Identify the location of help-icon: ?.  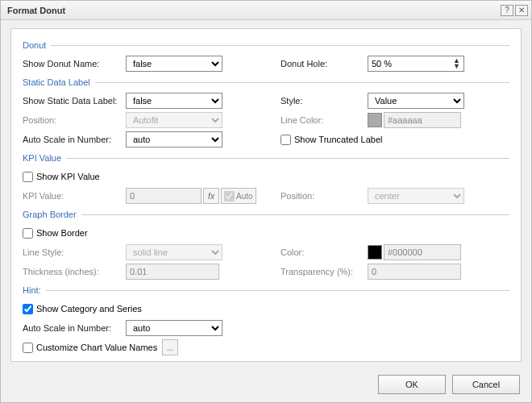
(507, 10).